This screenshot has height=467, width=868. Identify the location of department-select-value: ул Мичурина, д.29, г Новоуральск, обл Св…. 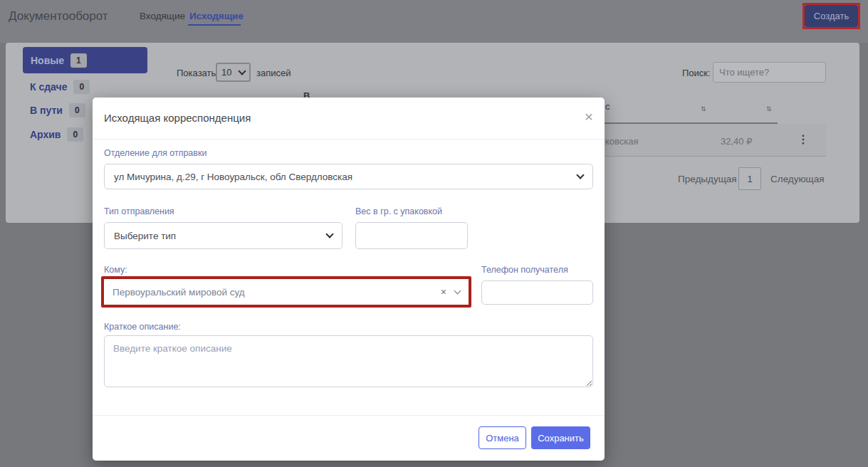
(234, 177).